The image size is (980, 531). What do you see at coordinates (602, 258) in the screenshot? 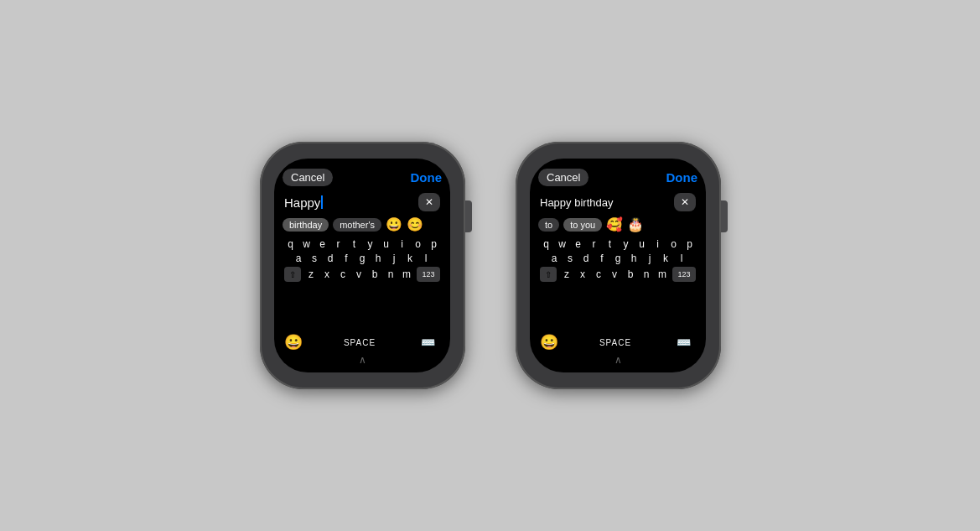
I see `key-f2: f` at bounding box center [602, 258].